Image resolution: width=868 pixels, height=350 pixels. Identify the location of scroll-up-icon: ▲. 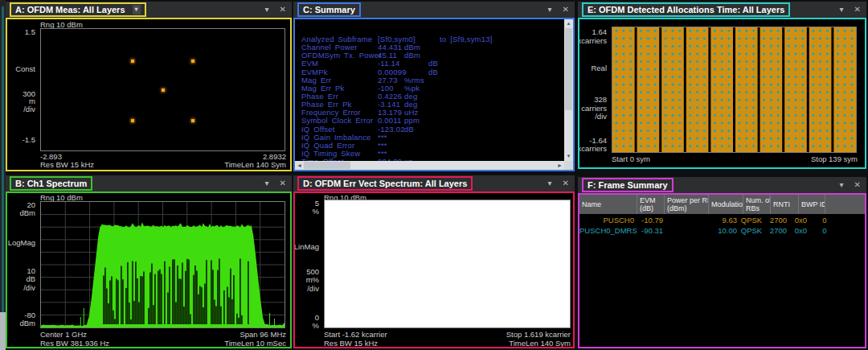
(569, 24).